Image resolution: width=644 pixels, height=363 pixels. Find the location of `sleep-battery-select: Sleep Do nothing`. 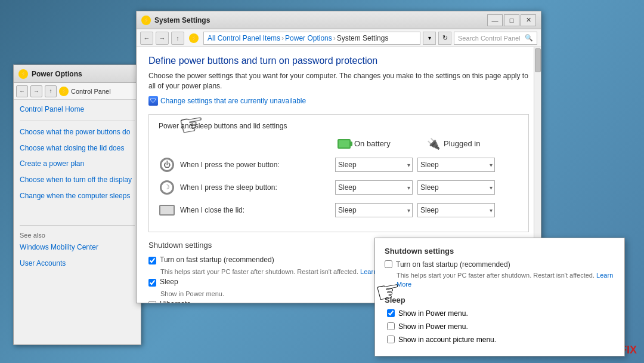

sleep-battery-select: Sleep Do nothing is located at coordinates (374, 187).